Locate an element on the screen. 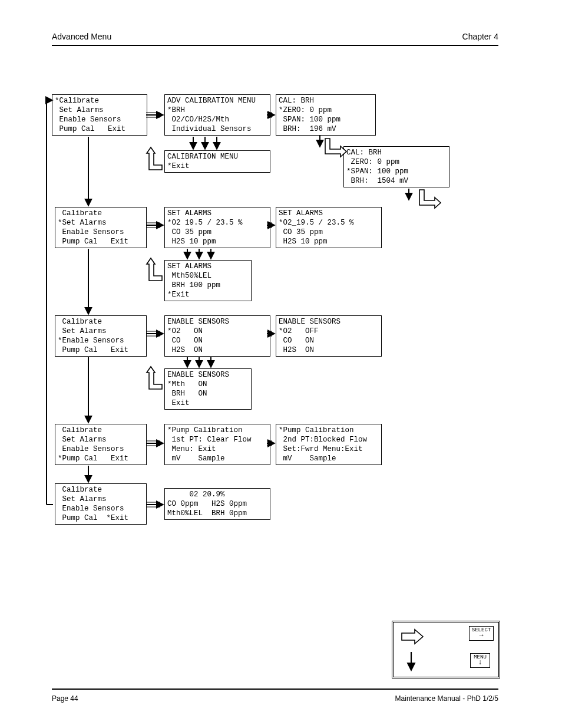  arrow-down-icon: ↓ is located at coordinates (480, 663).